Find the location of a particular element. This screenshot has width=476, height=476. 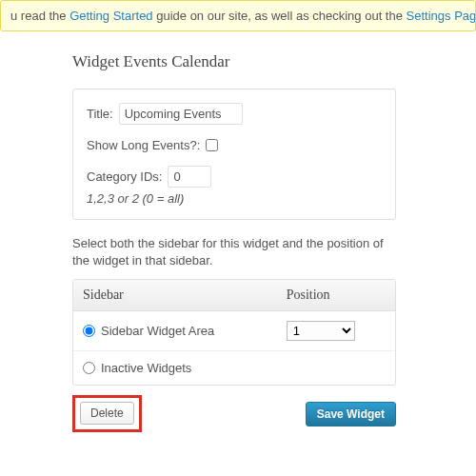

table-row: Inactive Widgets is located at coordinates (234, 367).